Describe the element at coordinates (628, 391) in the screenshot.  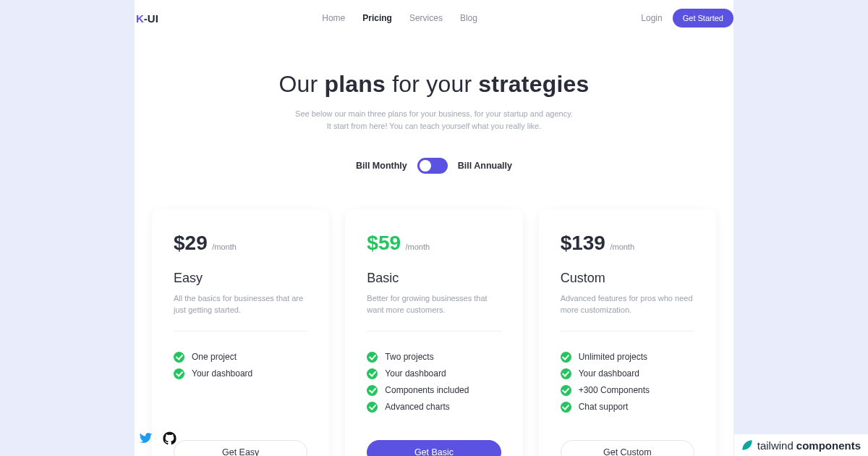
I see `plan-feature: +300 Components` at that location.